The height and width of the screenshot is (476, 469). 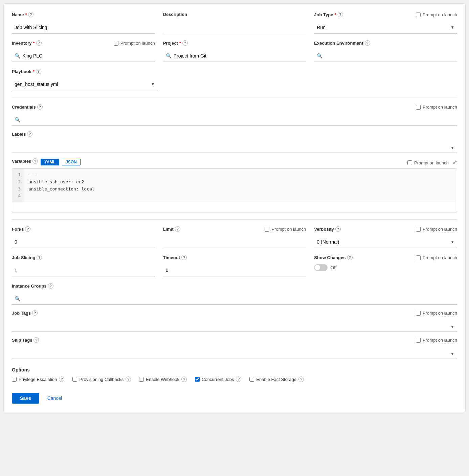 What do you see at coordinates (71, 162) in the screenshot?
I see `variables-json-btn: JSON` at bounding box center [71, 162].